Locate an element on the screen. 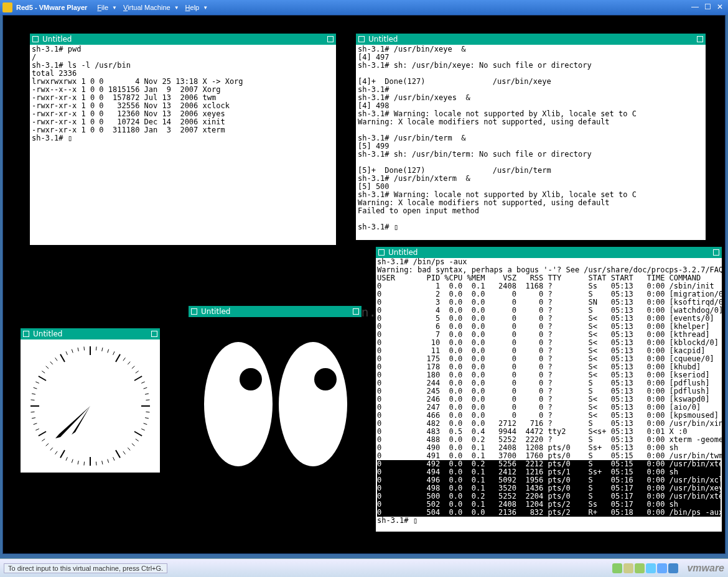  vmware-icon is located at coordinates (7, 7).